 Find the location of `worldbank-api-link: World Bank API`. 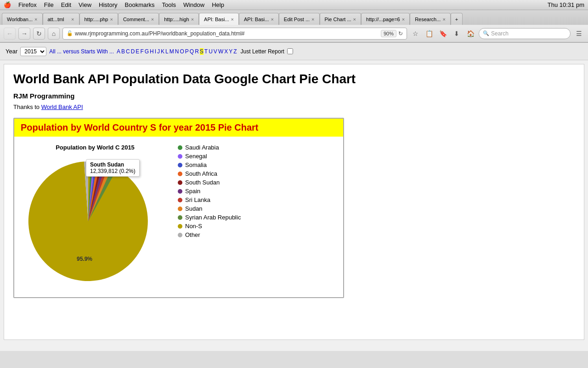

worldbank-api-link: World Bank API is located at coordinates (62, 107).